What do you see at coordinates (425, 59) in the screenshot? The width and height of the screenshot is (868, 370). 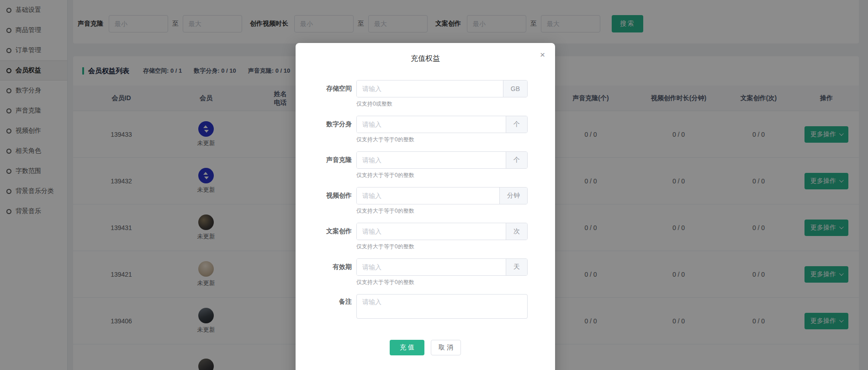 I see `modal-title: 充值权益` at bounding box center [425, 59].